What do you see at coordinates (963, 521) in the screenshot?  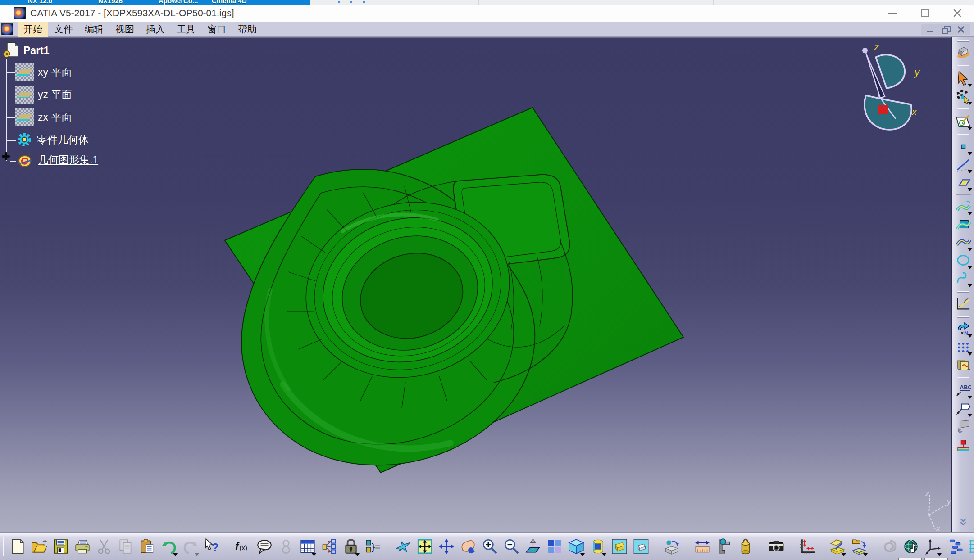 I see `more-tools-chevron` at bounding box center [963, 521].